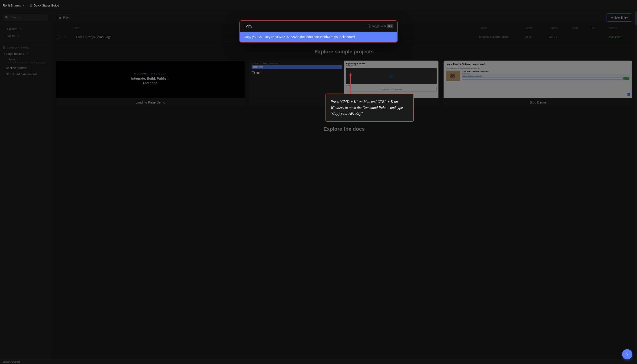  Describe the element at coordinates (31, 6) in the screenshot. I see `nav-project-icon: ⊡` at that location.